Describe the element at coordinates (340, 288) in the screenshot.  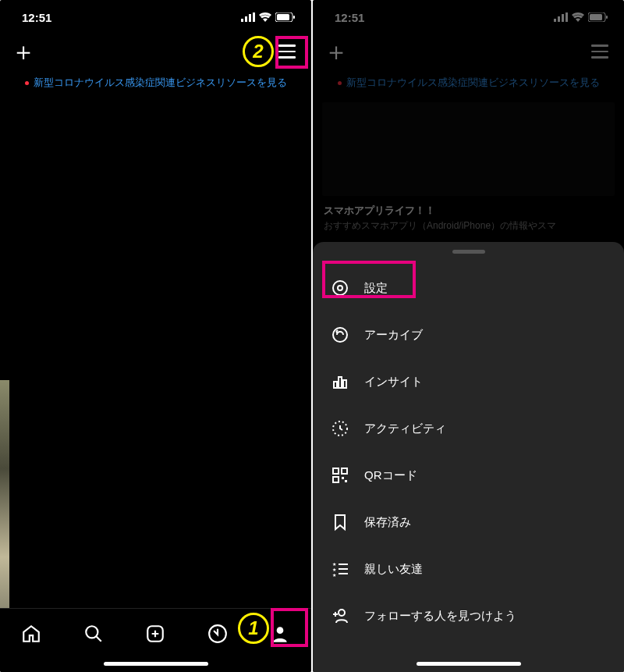
I see `settings-icon` at that location.